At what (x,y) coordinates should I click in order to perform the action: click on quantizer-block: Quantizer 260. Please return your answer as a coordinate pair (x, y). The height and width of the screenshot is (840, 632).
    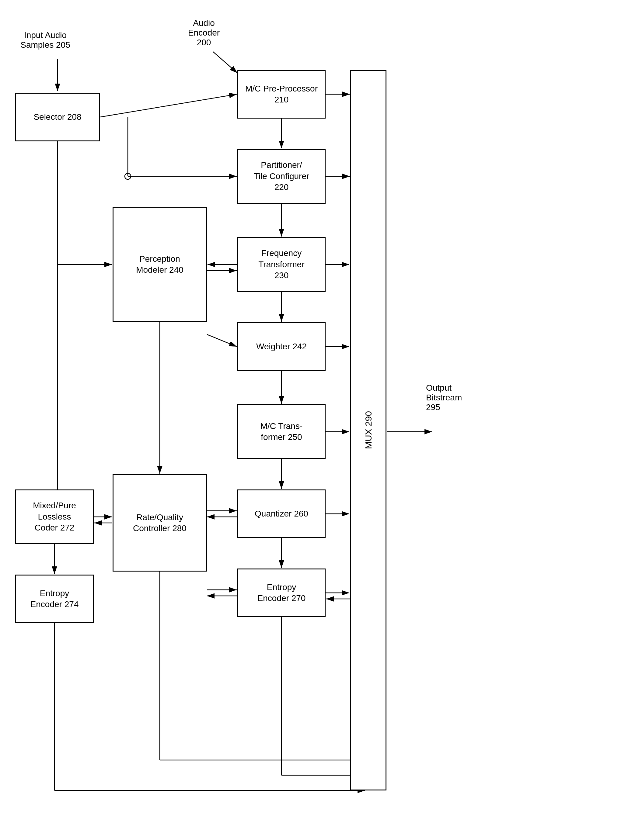
    Looking at the image, I should click on (282, 514).